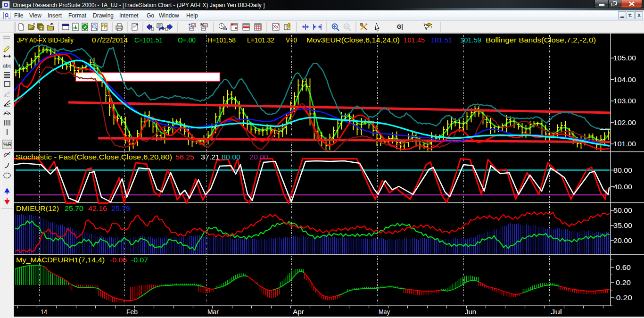 Image resolution: width=644 pixels, height=318 pixels. Describe the element at coordinates (140, 260) in the screenshot. I see `svg-text: -0.07` at that location.